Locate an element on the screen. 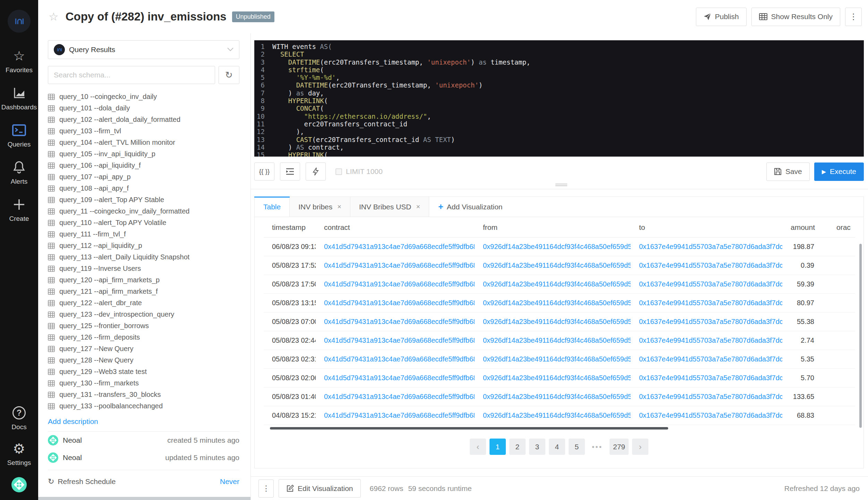 The width and height of the screenshot is (868, 500). close-tab-icon: × is located at coordinates (339, 207).